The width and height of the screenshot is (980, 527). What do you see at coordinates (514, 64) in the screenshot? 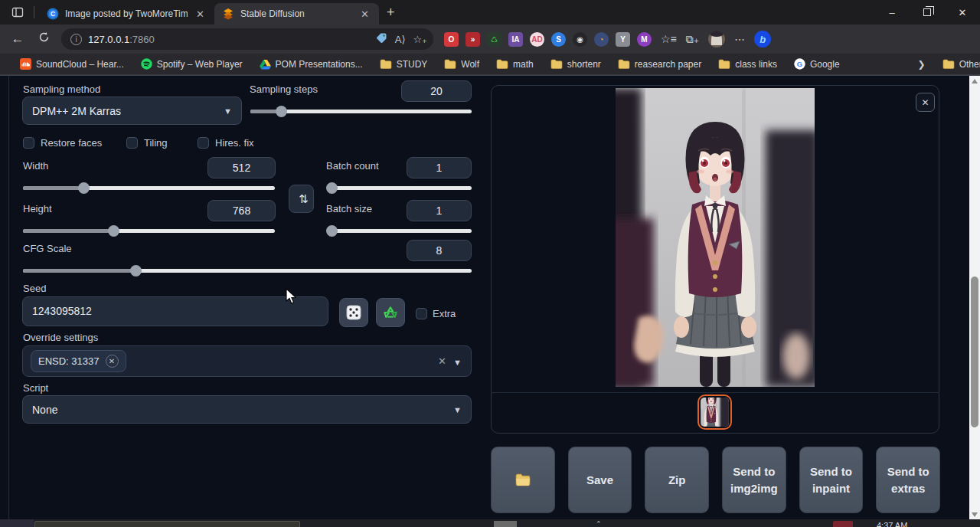
I see `bookmark-item: math` at bounding box center [514, 64].